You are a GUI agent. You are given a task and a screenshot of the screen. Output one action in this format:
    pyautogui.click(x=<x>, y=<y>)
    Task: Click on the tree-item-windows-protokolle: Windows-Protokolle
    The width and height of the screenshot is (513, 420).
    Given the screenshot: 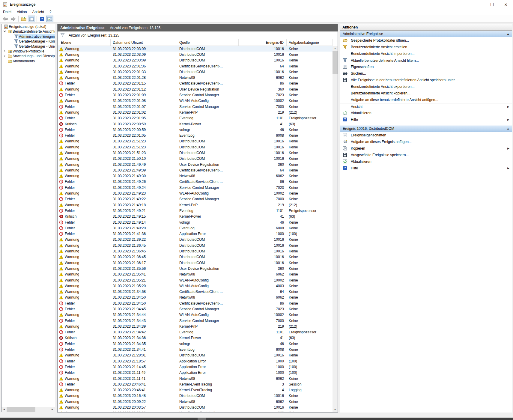 What is the action you would take?
    pyautogui.click(x=28, y=51)
    